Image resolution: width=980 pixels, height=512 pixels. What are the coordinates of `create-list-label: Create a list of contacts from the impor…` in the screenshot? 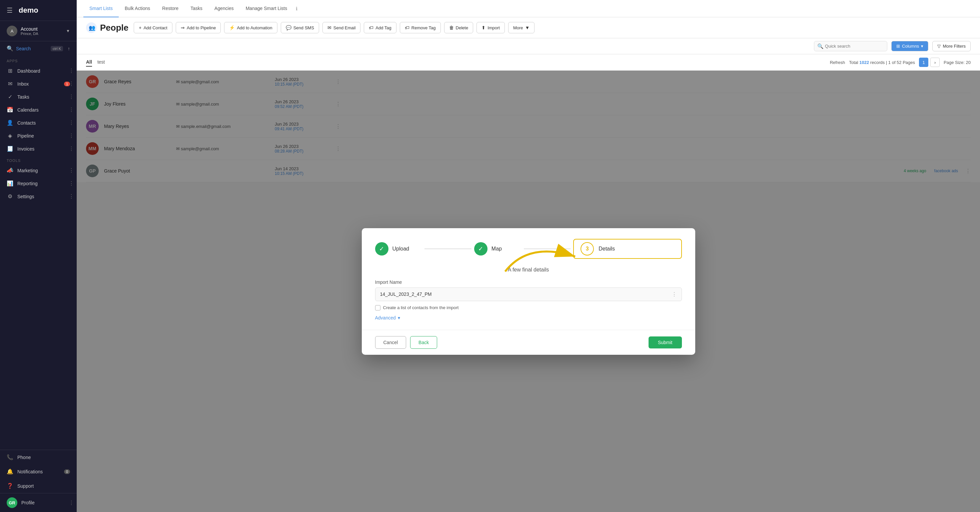 It's located at (421, 308).